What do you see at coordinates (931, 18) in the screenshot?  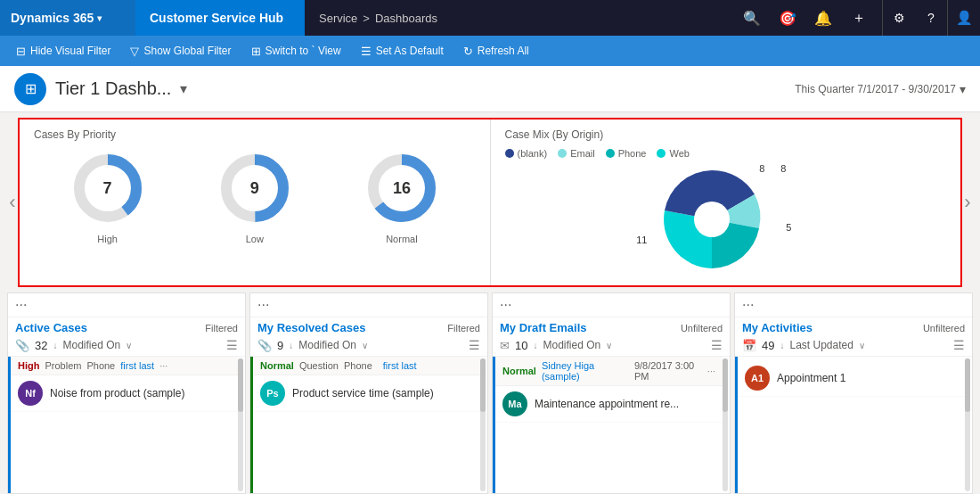 I see `help-icon: ?` at bounding box center [931, 18].